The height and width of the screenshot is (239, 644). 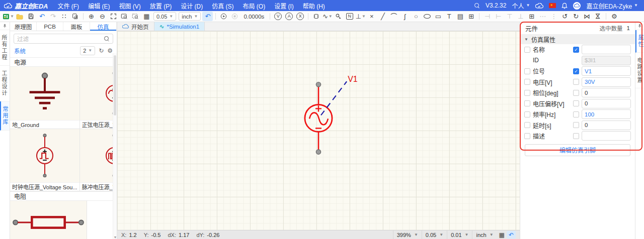 I want to click on component-manager-icon: ∷, so click(x=64, y=16).